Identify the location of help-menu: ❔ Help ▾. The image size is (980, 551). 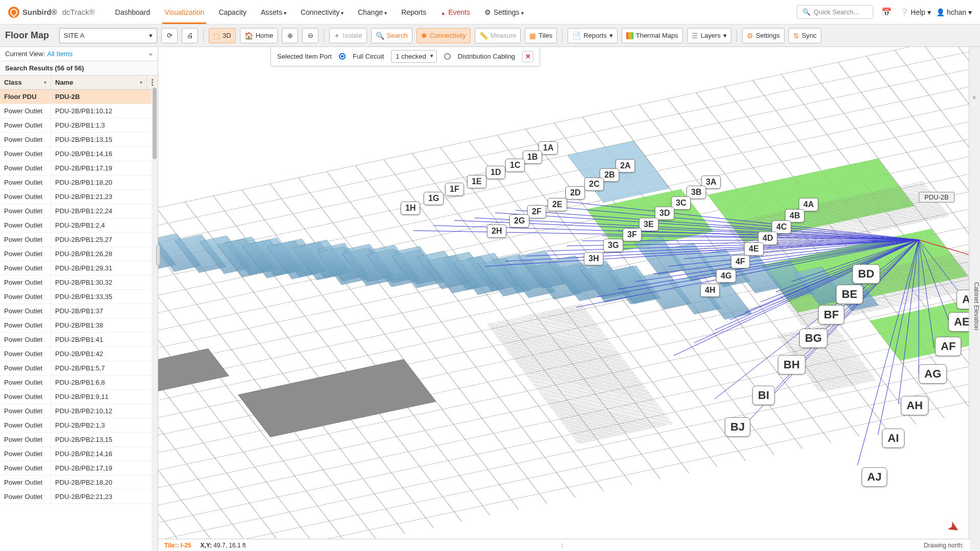
(916, 12).